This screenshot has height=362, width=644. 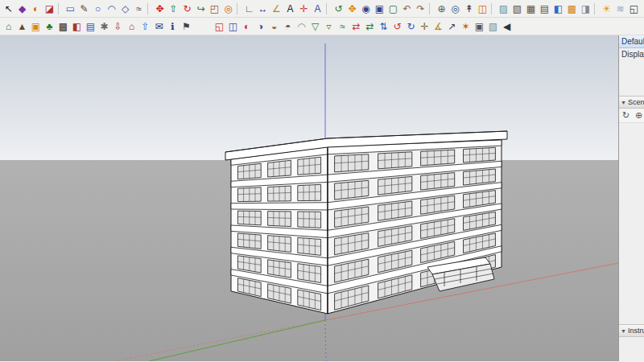 What do you see at coordinates (50, 9) in the screenshot?
I see `eraser-tool-button: ◪` at bounding box center [50, 9].